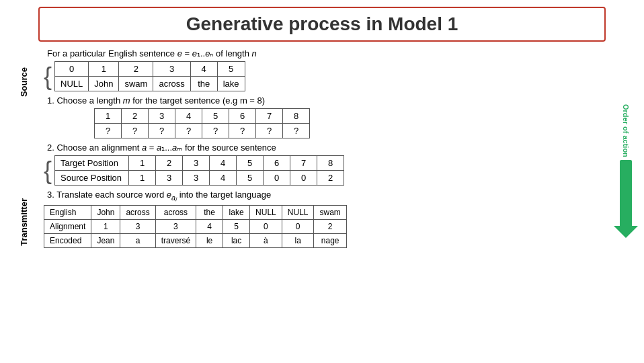 The image size is (644, 363). I want to click on english-row: English John across across the lake NULL…, so click(196, 212).